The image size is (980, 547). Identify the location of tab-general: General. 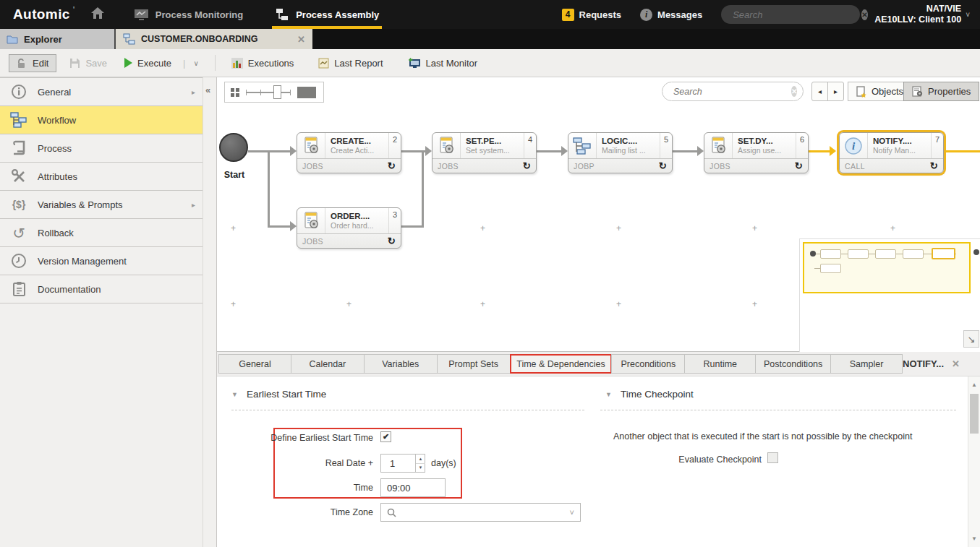
(255, 364).